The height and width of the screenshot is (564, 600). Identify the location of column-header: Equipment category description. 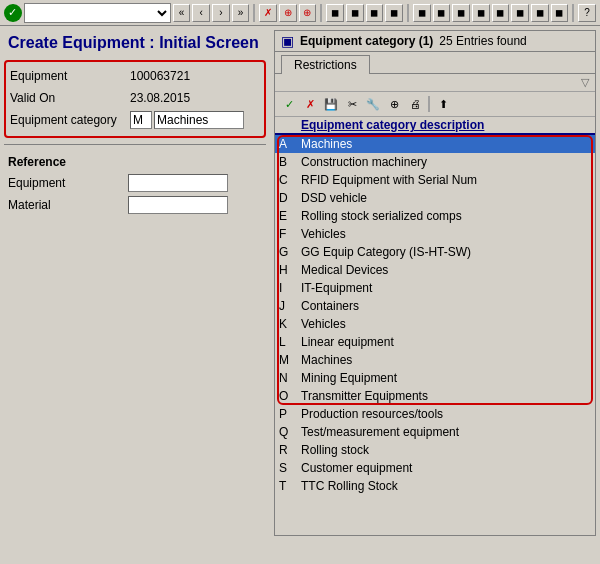
(435, 126).